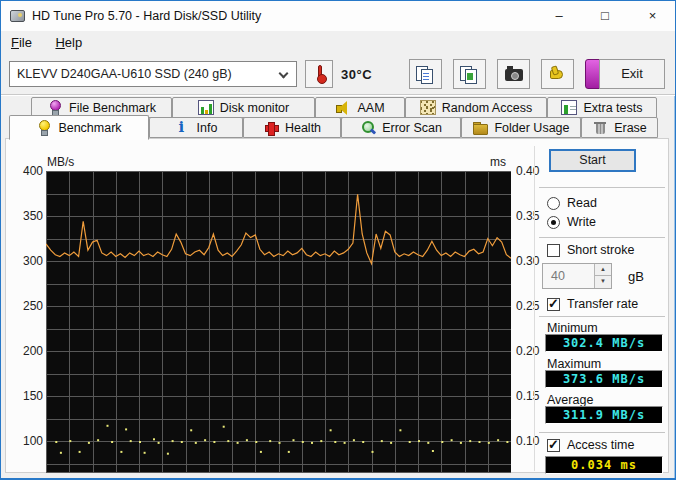  Describe the element at coordinates (577, 276) in the screenshot. I see `capacity-stepper: 40 ▲ ▼` at that location.